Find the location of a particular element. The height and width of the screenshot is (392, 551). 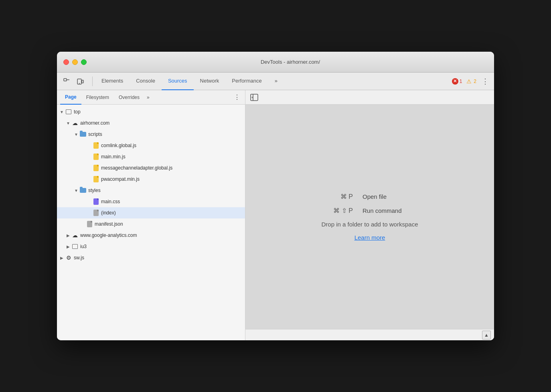

tree-arrow-iu3: ▶ is located at coordinates (68, 247).